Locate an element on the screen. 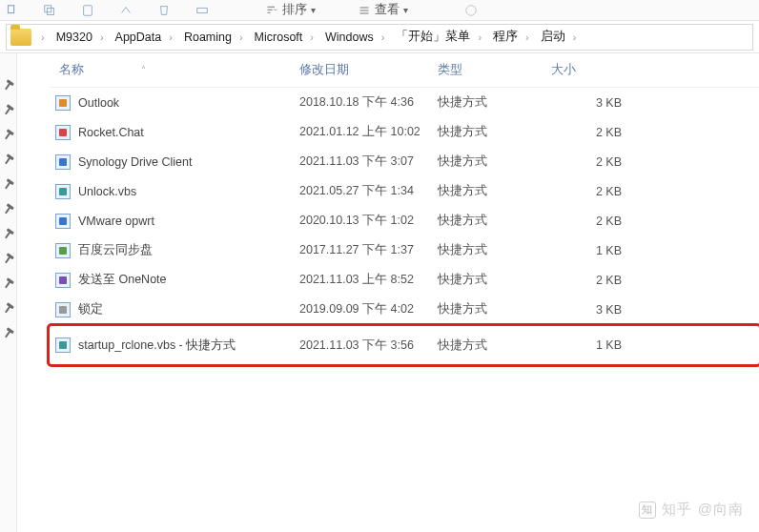  file-name: 百度云同步盘 is located at coordinates (115, 250).